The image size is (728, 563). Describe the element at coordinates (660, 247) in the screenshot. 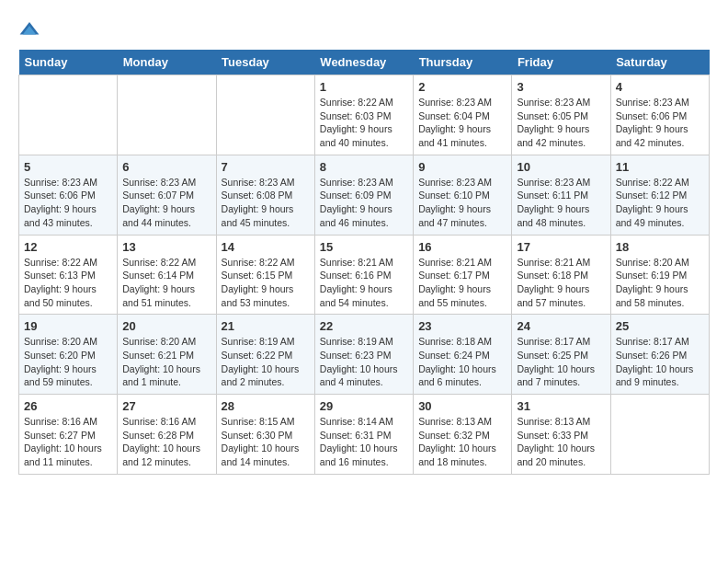

I see `day-number: 18` at that location.